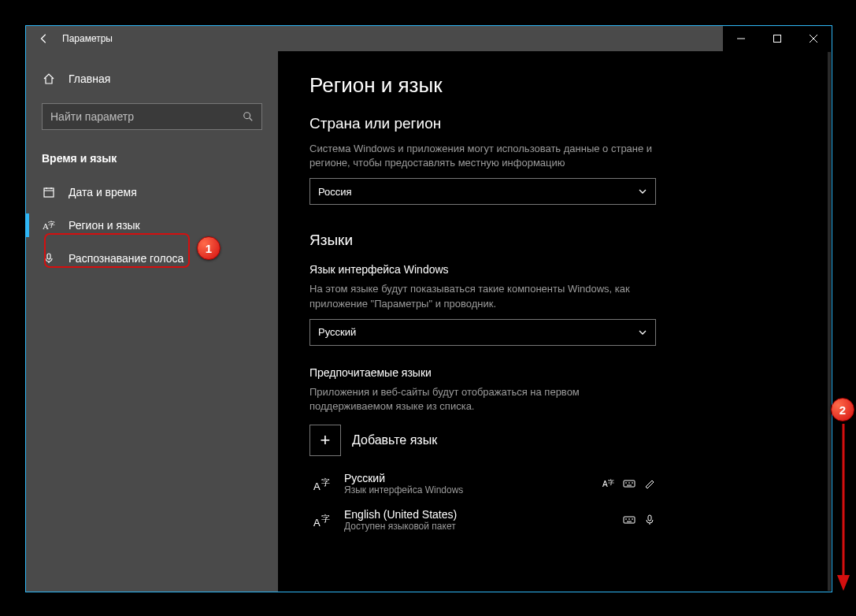  I want to click on minimize-icon, so click(741, 39).